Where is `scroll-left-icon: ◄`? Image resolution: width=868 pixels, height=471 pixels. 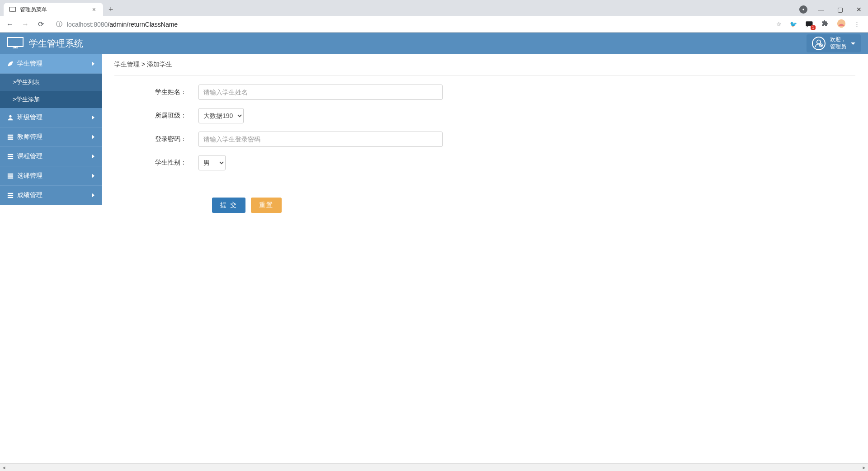
scroll-left-icon: ◄ is located at coordinates (4, 467).